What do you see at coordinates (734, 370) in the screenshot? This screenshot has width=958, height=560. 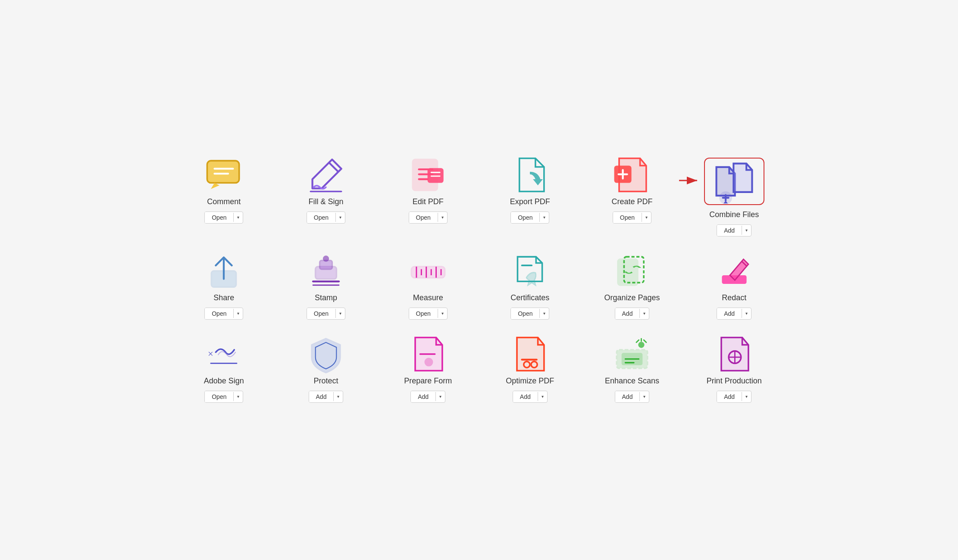 I see `tool-item-print-production: Print ProductionAdd▾` at bounding box center [734, 370].